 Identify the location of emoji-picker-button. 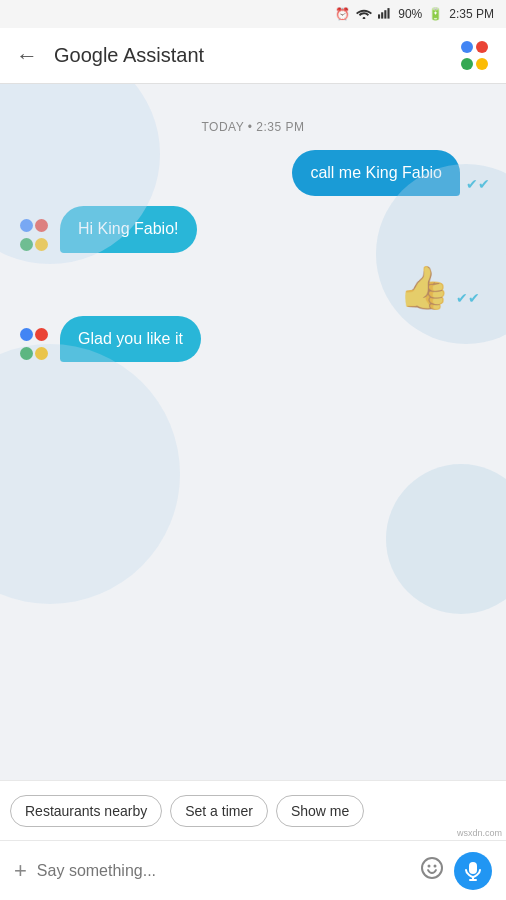
(432, 871).